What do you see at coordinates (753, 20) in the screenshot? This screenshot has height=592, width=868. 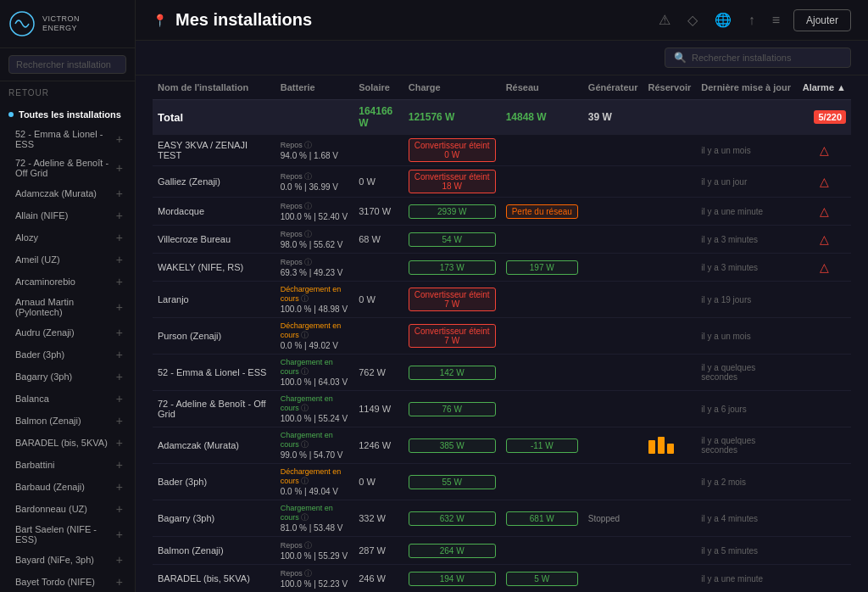 I see `header-right: ⚠ ◇ 🌐 ↑ ≡ Ajouter` at bounding box center [753, 20].